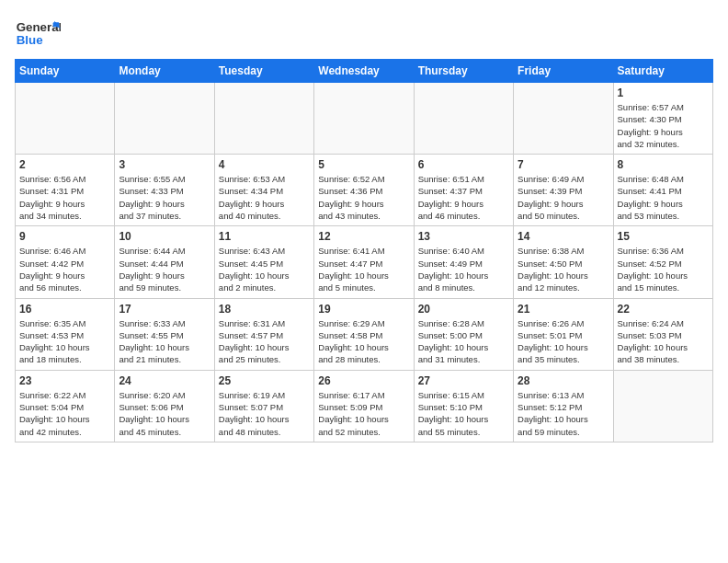 Image resolution: width=728 pixels, height=563 pixels. Describe the element at coordinates (264, 72) in the screenshot. I see `weekday-tuesday: Tuesday` at that location.